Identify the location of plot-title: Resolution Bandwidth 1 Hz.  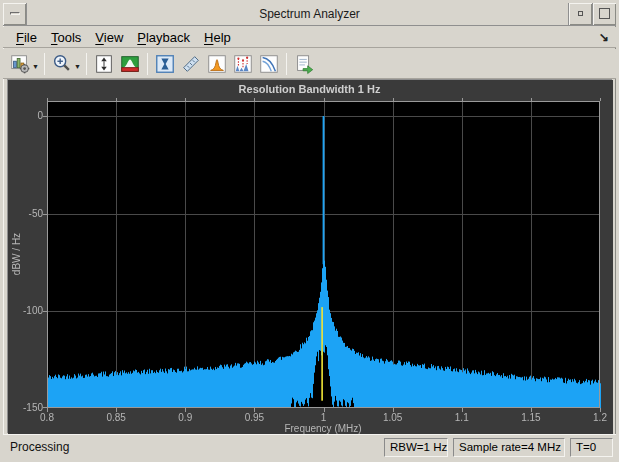
(310, 89).